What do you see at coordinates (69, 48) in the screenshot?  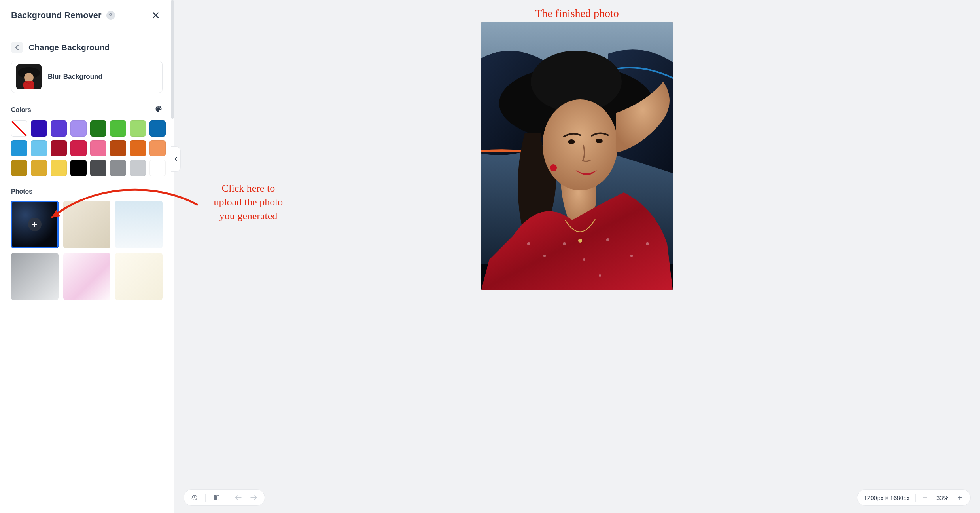 I see `section-title: Change Background` at bounding box center [69, 48].